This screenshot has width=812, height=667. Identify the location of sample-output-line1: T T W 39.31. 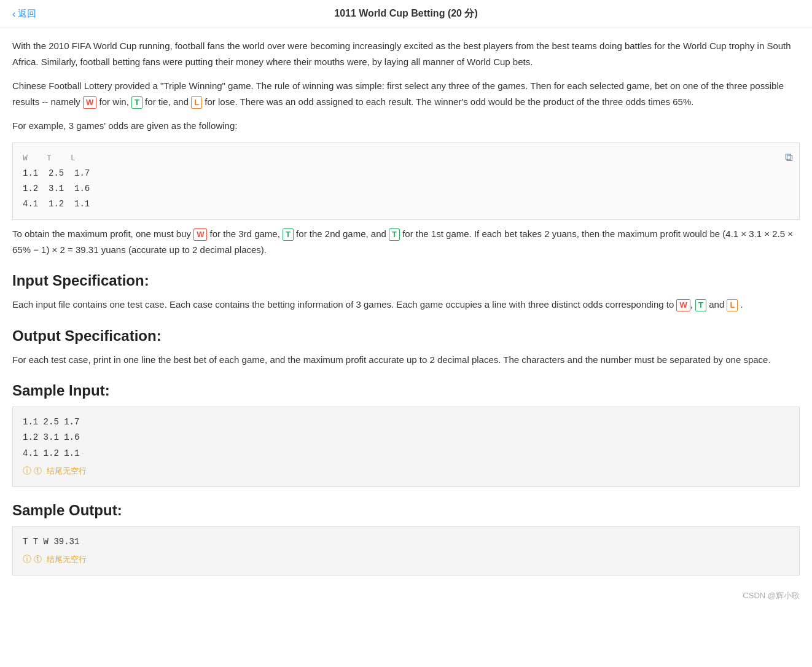
(406, 542).